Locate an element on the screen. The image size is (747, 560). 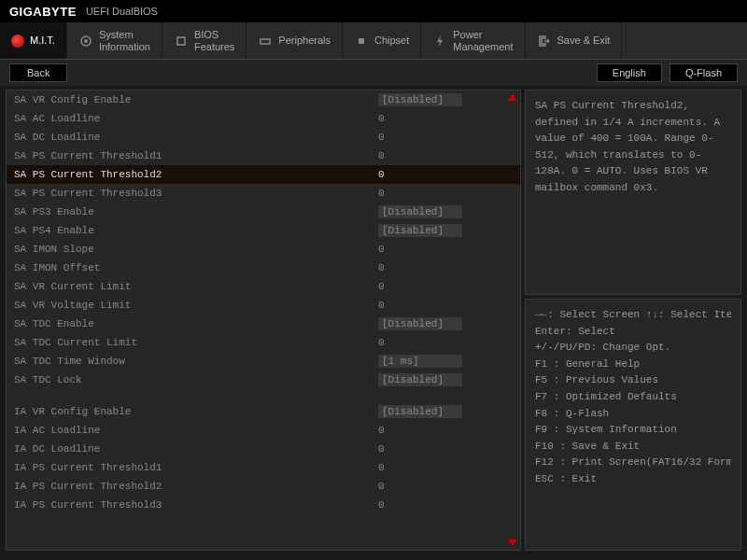
key-help-line: F1 : General Help is located at coordinates (633, 365).